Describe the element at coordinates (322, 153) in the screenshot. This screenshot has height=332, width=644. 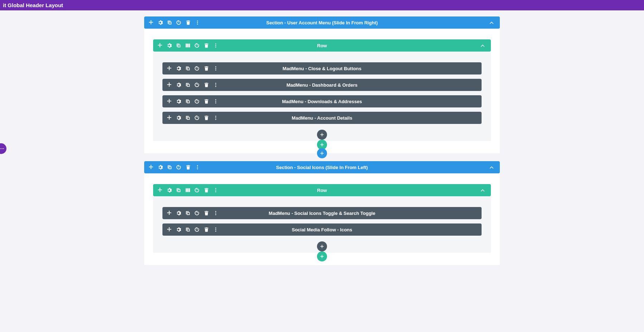
I see `add-section-button` at that location.